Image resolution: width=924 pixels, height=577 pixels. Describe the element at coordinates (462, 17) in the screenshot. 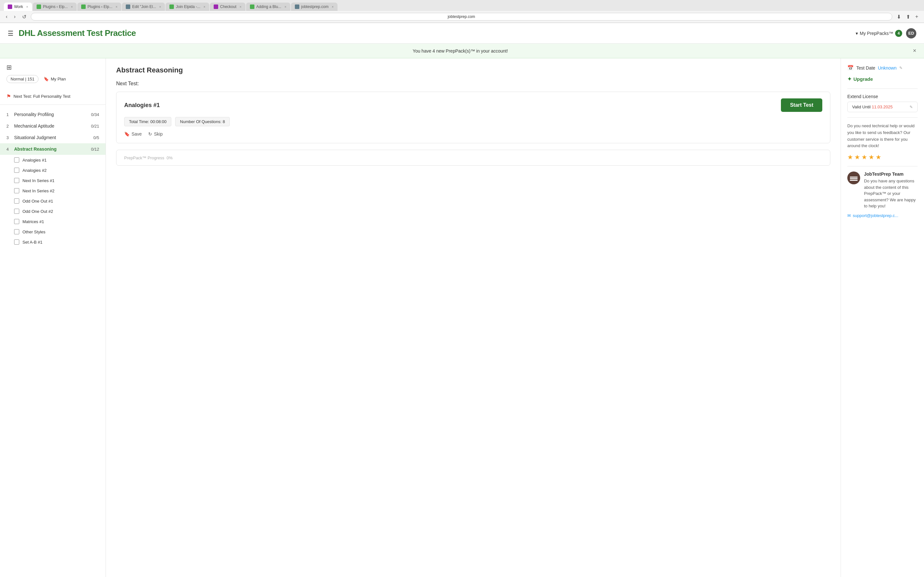

I see `address-bar: jobtestprep.com` at that location.